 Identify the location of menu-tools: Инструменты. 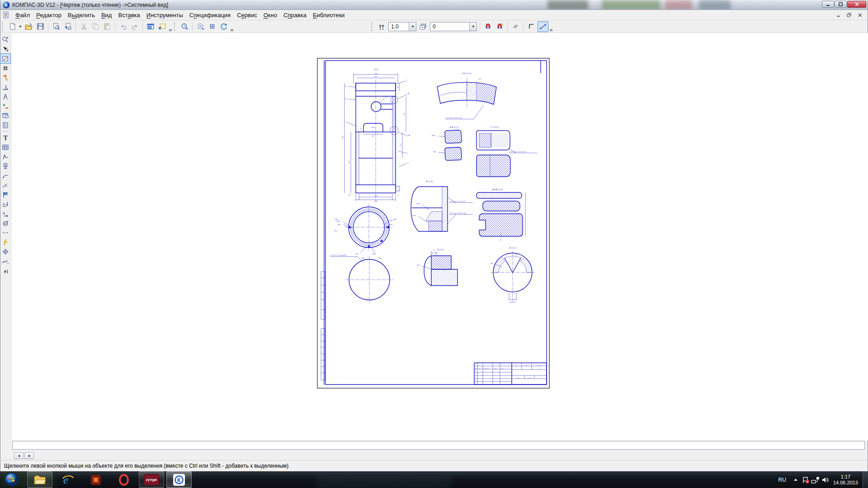
(165, 15).